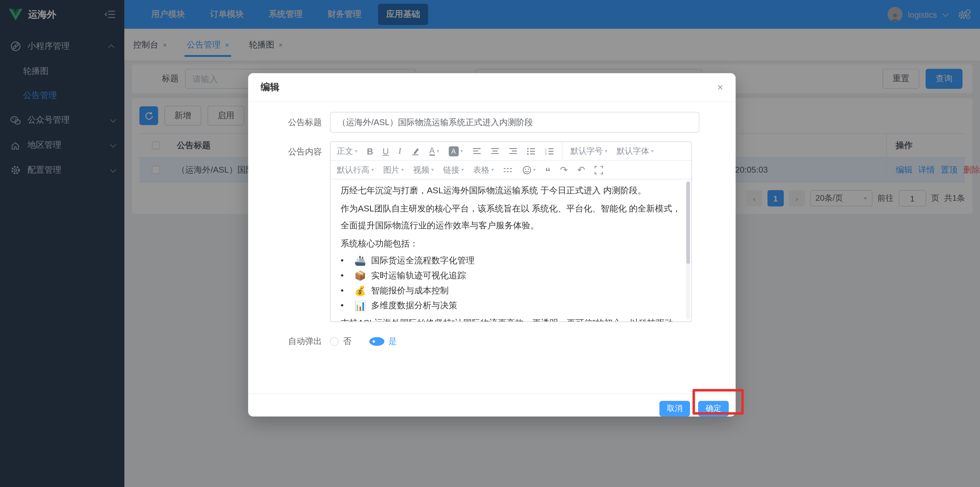  What do you see at coordinates (581, 170) in the screenshot?
I see `undo-icon: ↶` at bounding box center [581, 170].